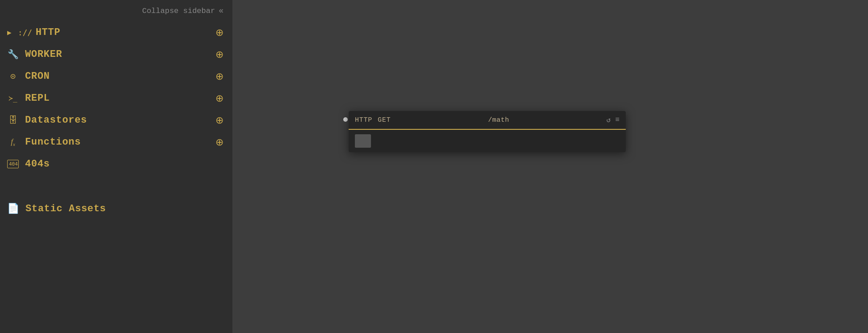  What do you see at coordinates (116, 209) in the screenshot?
I see `sidebar-item-static-assets: 📄 Static Assets` at bounding box center [116, 209].